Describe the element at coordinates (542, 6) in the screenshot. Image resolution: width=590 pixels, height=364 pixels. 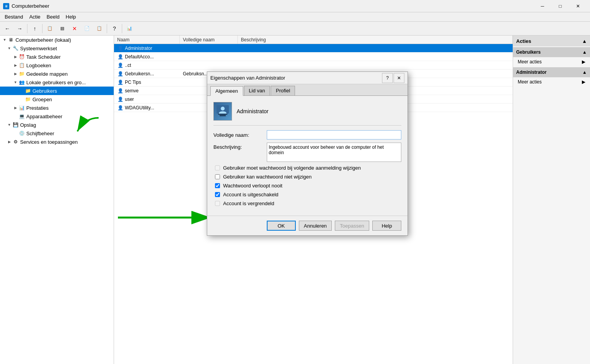
I see `minimize-button: ─` at that location.